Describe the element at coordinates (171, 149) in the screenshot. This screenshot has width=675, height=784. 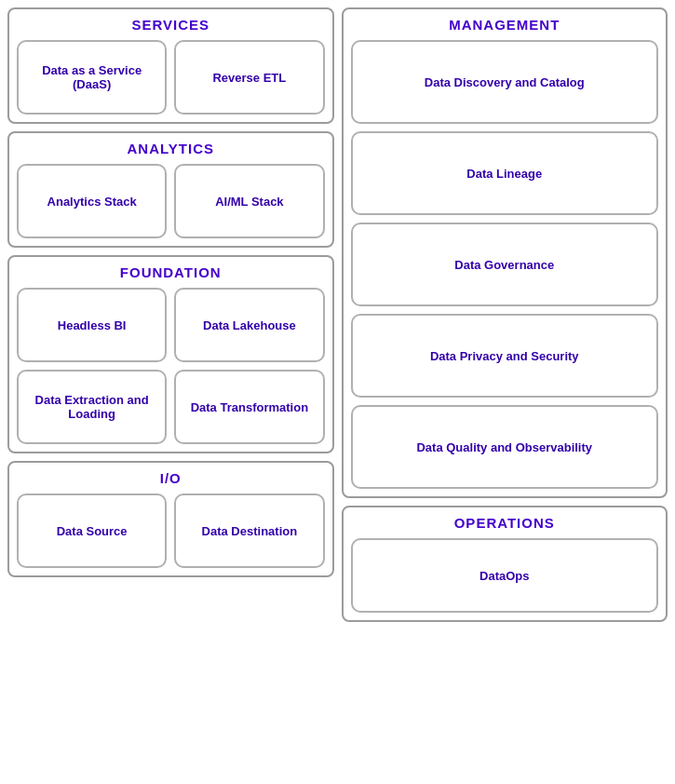
I see `analytics-title: ANALYTICS` at that location.